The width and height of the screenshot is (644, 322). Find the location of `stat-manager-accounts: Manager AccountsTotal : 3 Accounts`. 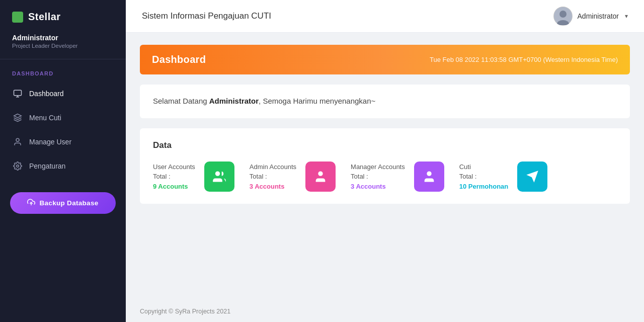

stat-manager-accounts: Manager AccountsTotal : 3 Accounts is located at coordinates (397, 177).